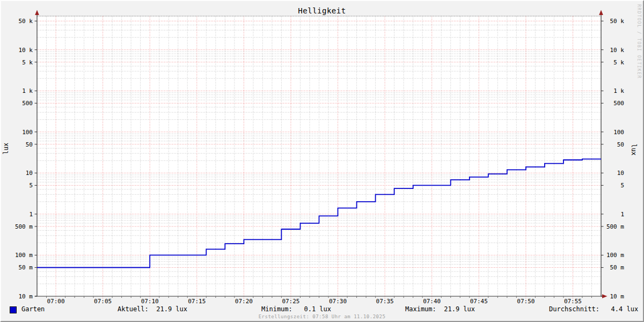 The height and width of the screenshot is (322, 644). What do you see at coordinates (623, 215) in the screenshot?
I see `y-tick-label-right: 1` at bounding box center [623, 215].